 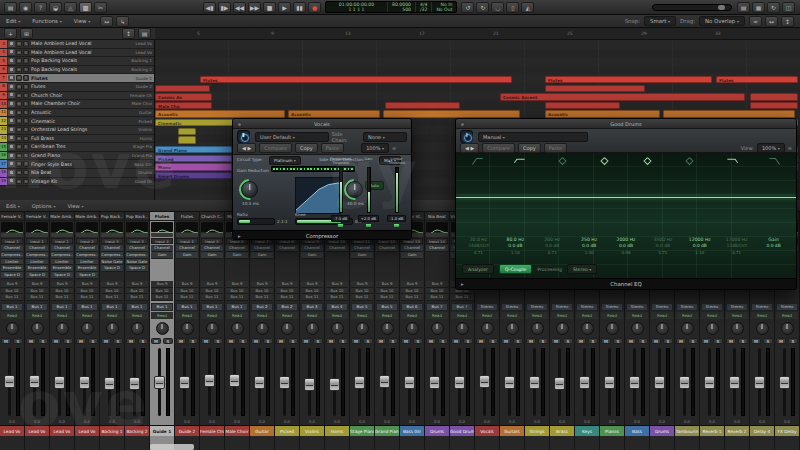 What do you see at coordinates (362, 430) in the screenshot?
I see `strip-name-bottom: Stage Piano` at bounding box center [362, 430].